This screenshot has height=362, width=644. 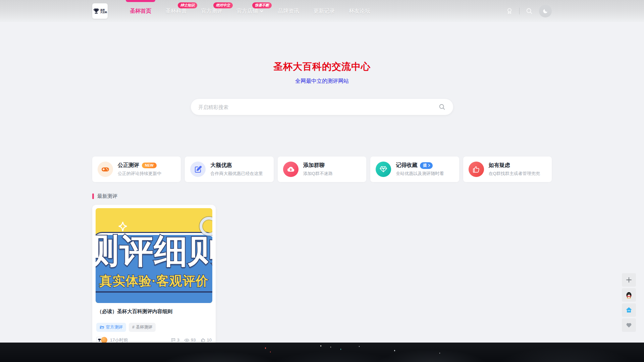 I want to click on nav-item-science: 圣杯科普 绅士知识, so click(x=176, y=11).